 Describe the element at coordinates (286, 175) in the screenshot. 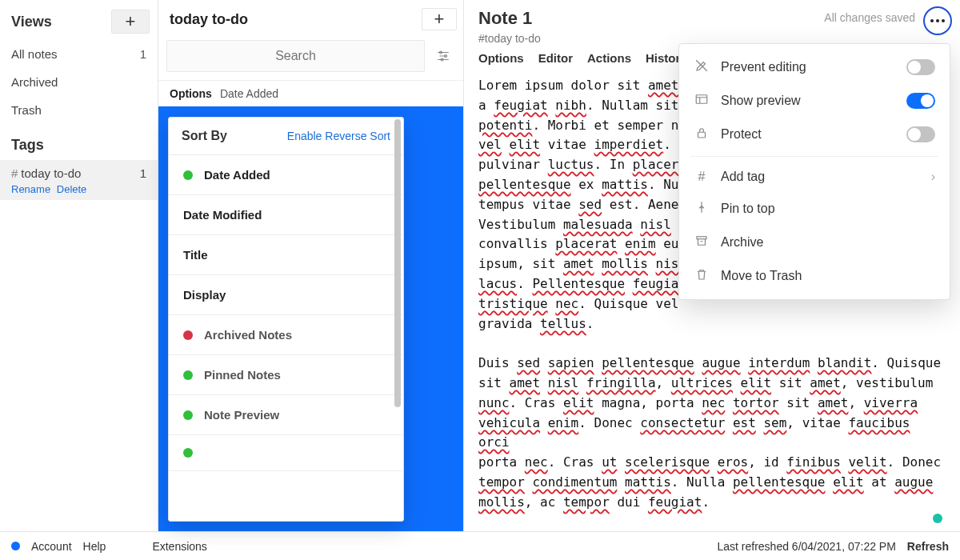

I see `sort-date-added: Date Added` at that location.